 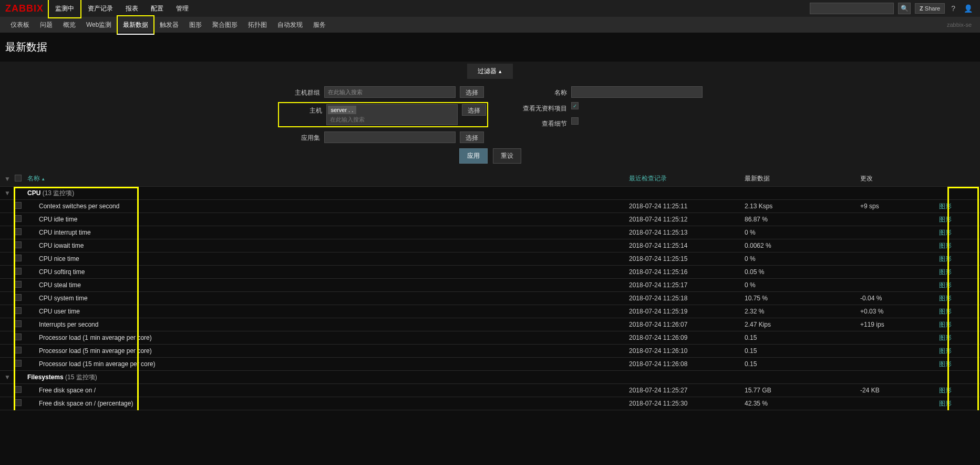 I want to click on item-lastcheck: 2018-07-24 11:25:30, so click(x=687, y=403).